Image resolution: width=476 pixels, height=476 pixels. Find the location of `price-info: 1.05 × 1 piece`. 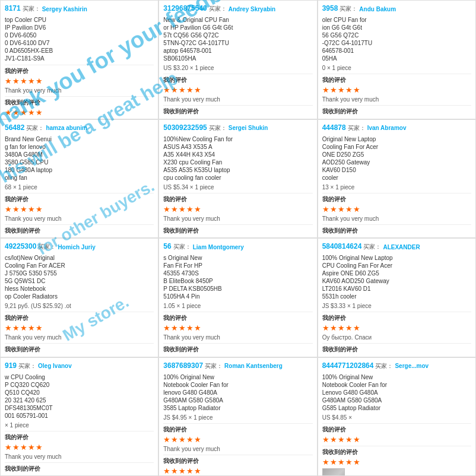

price-info: 1.05 × 1 piece is located at coordinates (237, 306).